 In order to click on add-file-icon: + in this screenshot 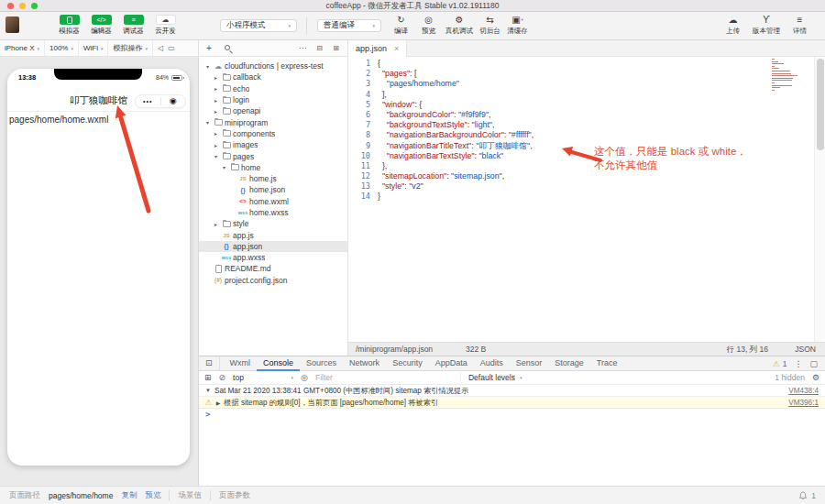, I will do `click(209, 49)`.